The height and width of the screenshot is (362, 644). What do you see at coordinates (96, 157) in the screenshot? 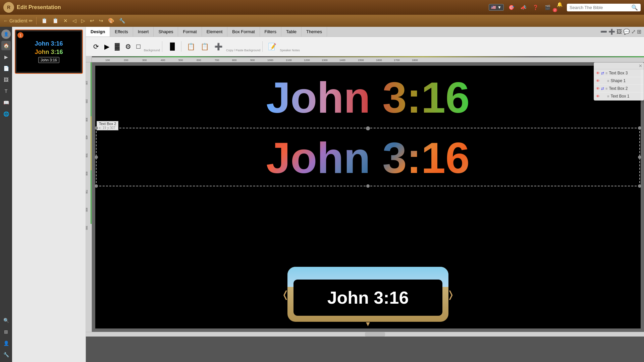
I see `handle-ml` at bounding box center [96, 157].